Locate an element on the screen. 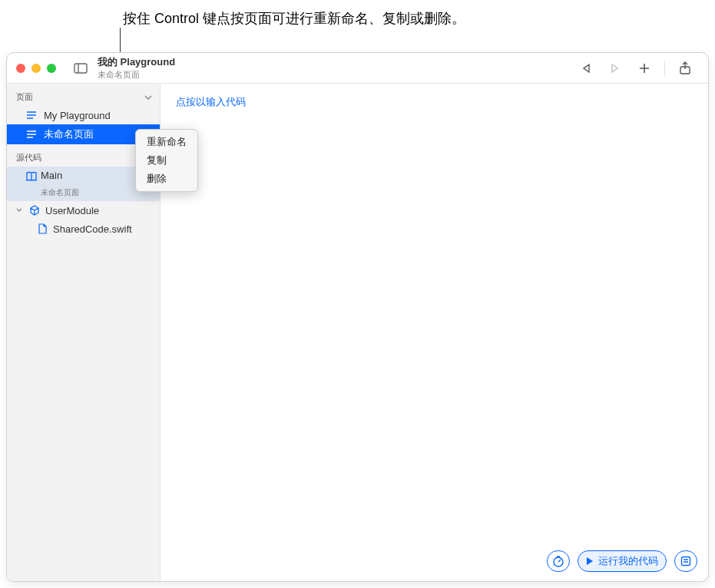 This screenshot has height=588, width=715. triangle-right-icon is located at coordinates (615, 68).